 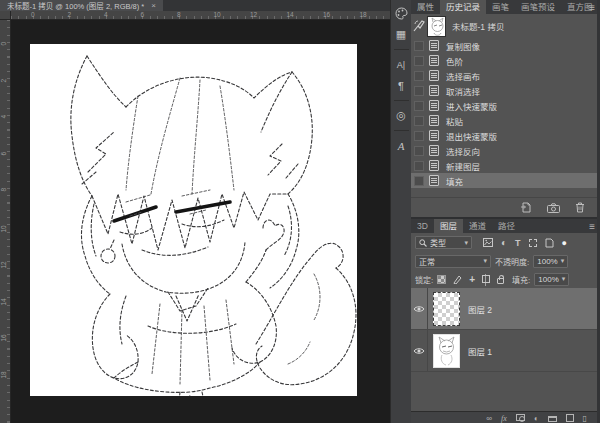 I want to click on filter-adjustment-layers-icon: ◐, so click(x=504, y=242).